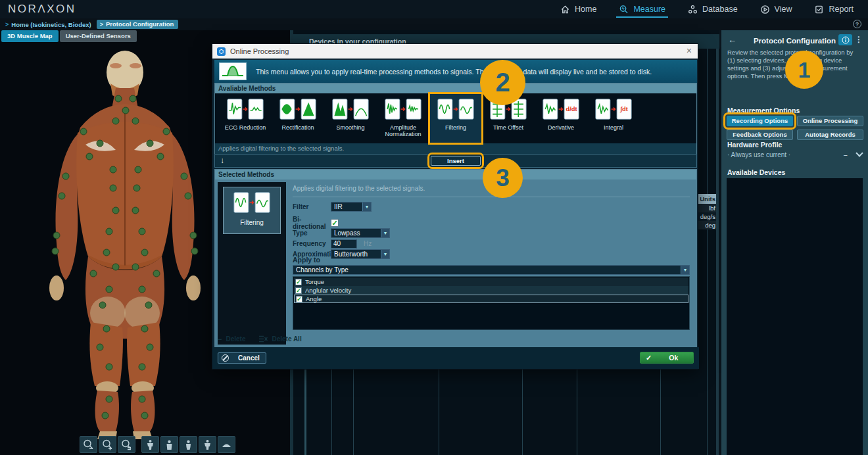 The image size is (868, 455). What do you see at coordinates (760, 135) in the screenshot?
I see `feedback-options-button: Feedback Options` at bounding box center [760, 135].